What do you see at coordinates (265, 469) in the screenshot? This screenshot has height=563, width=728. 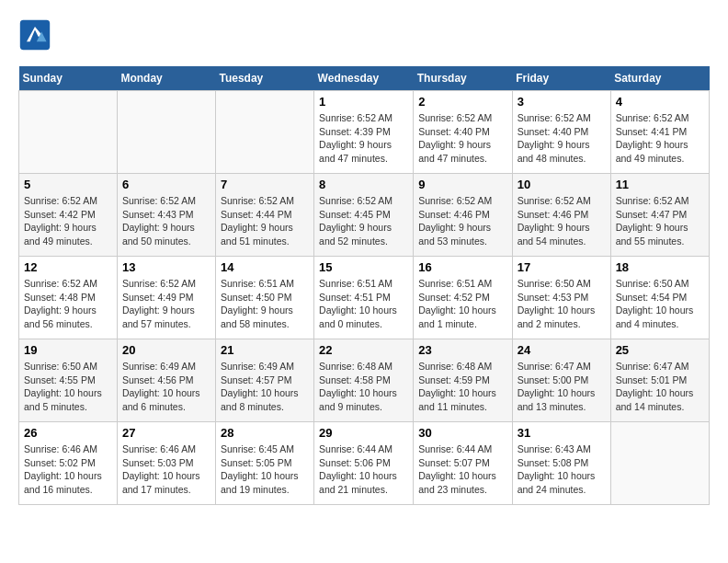 I see `day-info: Sunrise: 6:45 AM Sunset: 5:05 PM Dayligh…` at bounding box center [265, 469].